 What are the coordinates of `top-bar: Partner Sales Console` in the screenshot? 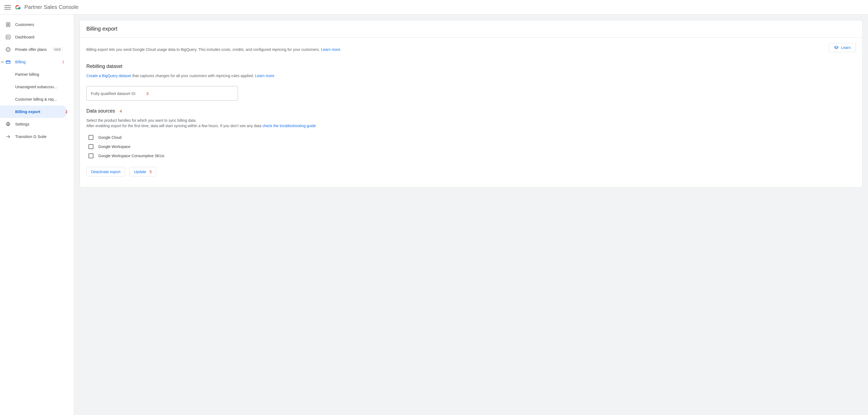 It's located at (434, 7).